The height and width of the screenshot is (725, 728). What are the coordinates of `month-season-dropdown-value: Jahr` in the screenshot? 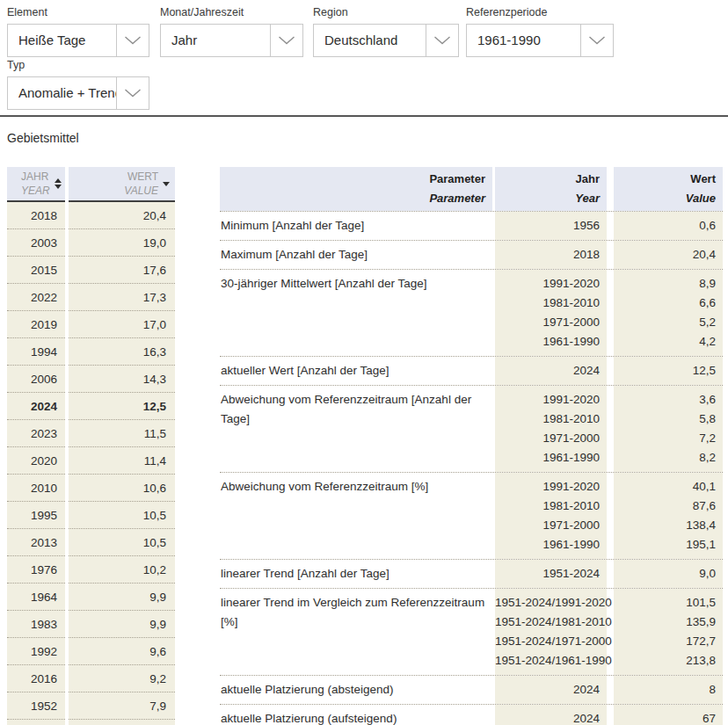 It's located at (215, 40).